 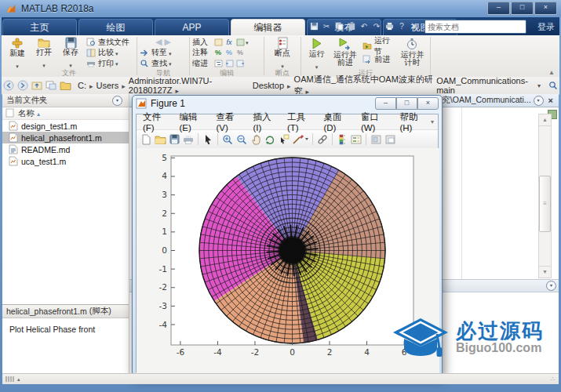 I want to click on editor-scrollbar: ▲ ▼, so click(x=545, y=196).